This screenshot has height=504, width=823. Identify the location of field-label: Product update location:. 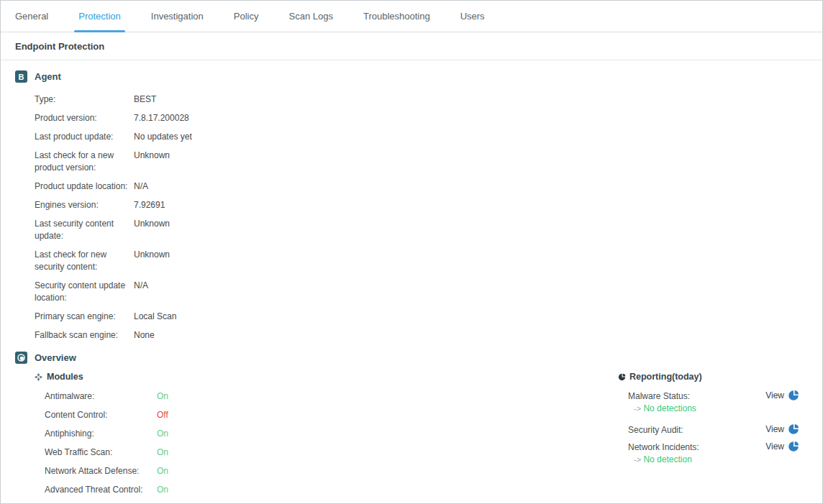
(84, 187).